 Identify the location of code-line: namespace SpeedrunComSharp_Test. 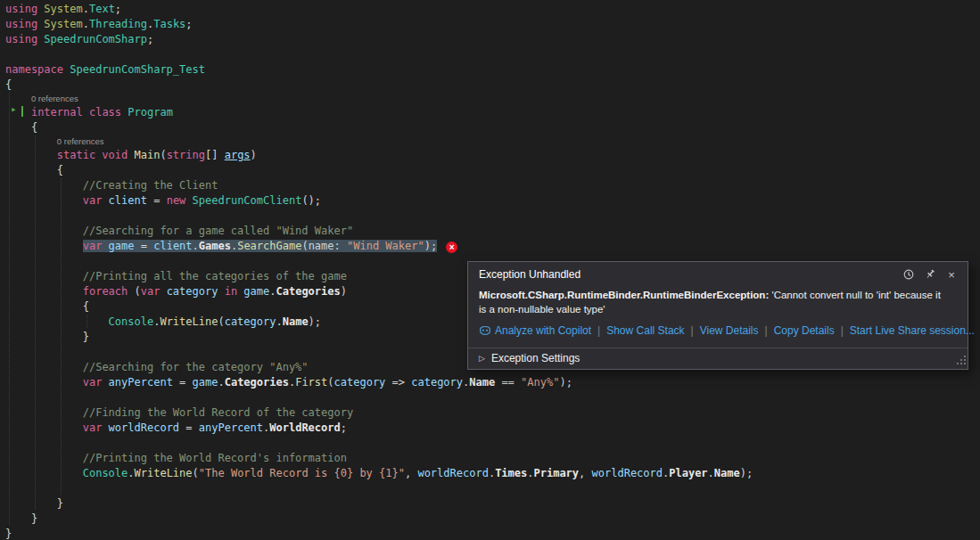
(492, 70).